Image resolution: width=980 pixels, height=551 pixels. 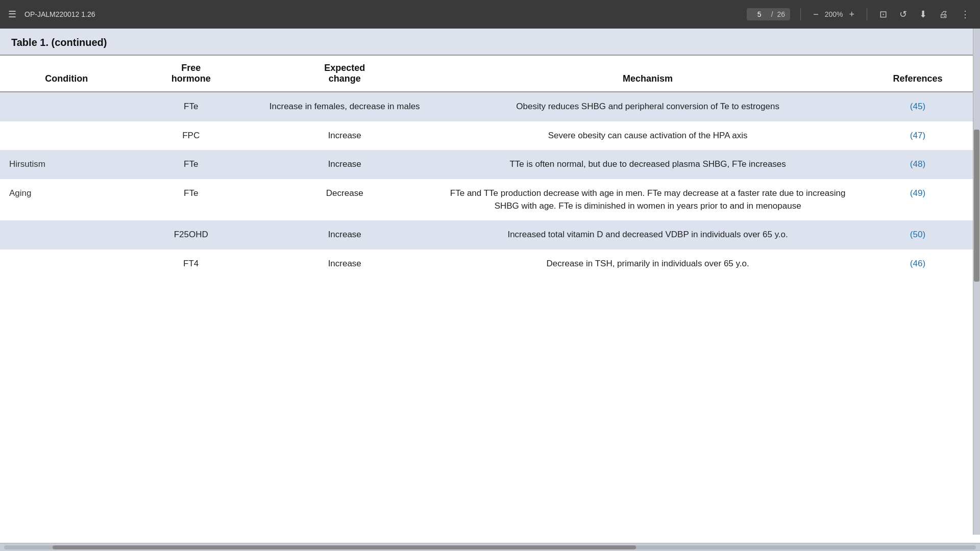 What do you see at coordinates (769, 14) in the screenshot?
I see `page-nav: 5 / 26` at bounding box center [769, 14].